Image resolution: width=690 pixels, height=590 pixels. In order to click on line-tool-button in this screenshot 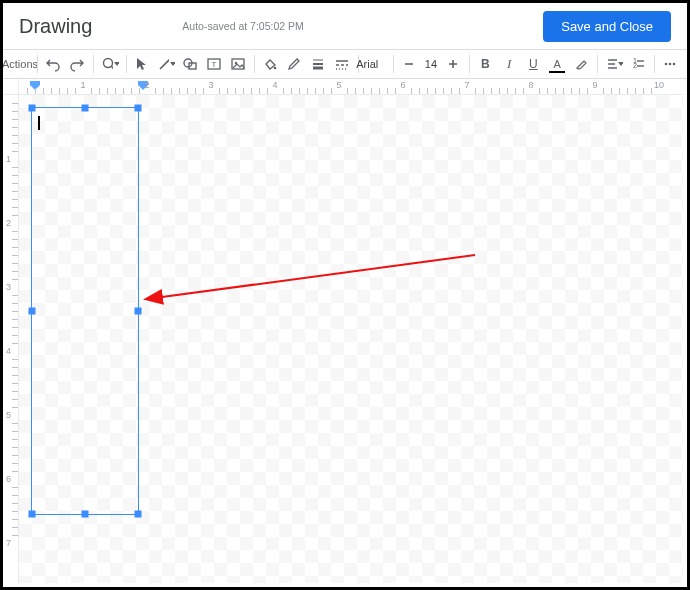, I will do `click(166, 64)`.